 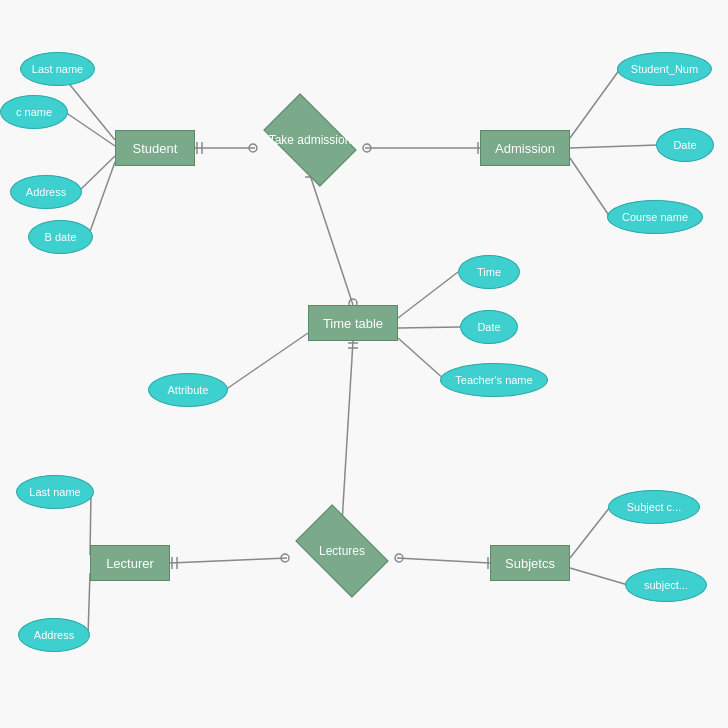 What do you see at coordinates (654, 507) in the screenshot?
I see `attr-subject-code: Subject c...` at bounding box center [654, 507].